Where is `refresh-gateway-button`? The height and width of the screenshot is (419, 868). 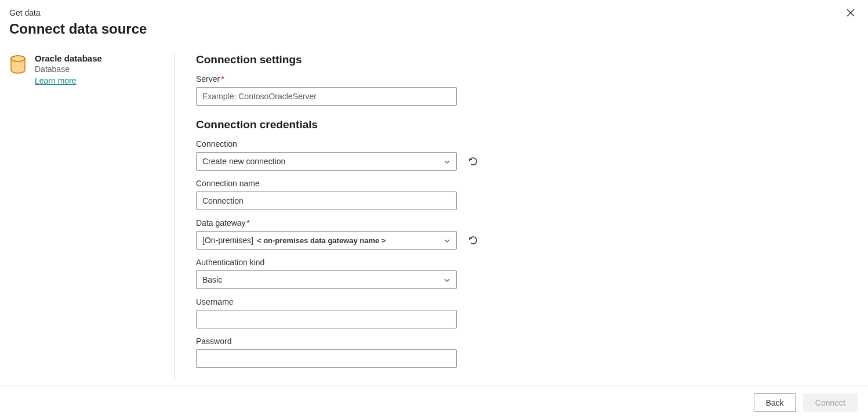
refresh-gateway-button is located at coordinates (473, 240).